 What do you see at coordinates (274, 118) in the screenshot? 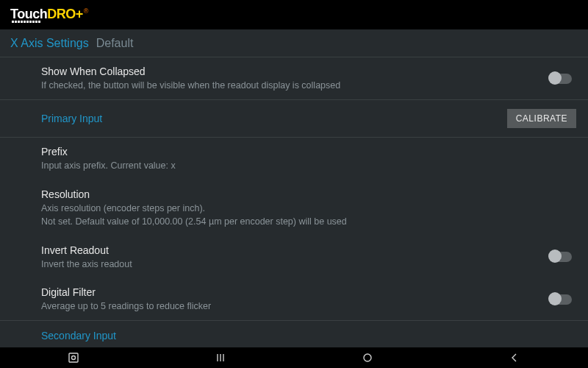
I see `section-label: Primary Input` at bounding box center [274, 118].